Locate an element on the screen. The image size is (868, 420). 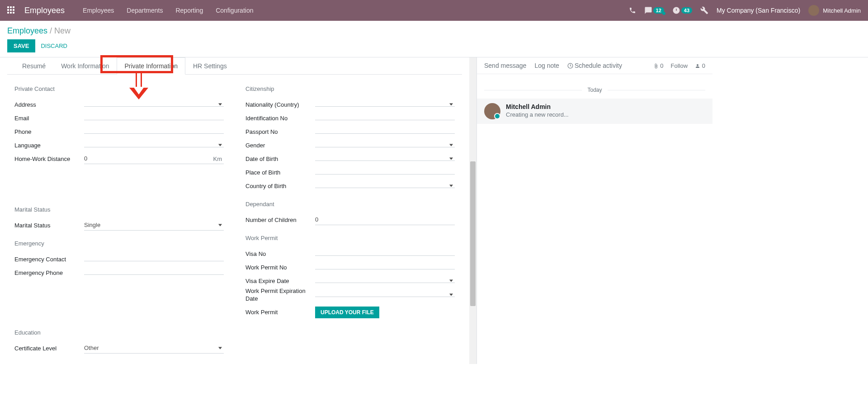
log-note-button: Log note is located at coordinates (547, 66).